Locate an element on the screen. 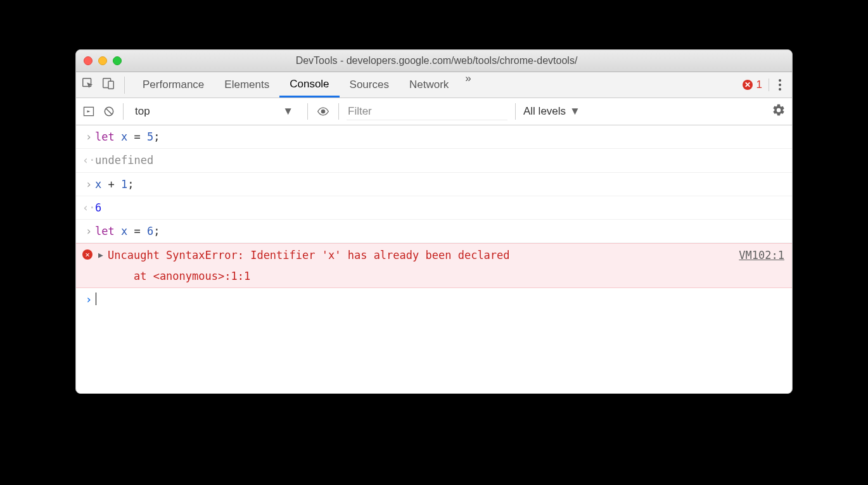 The width and height of the screenshot is (868, 485). error-message: Uncaught SyntaxError: Identifier 'x' has… is located at coordinates (418, 266).